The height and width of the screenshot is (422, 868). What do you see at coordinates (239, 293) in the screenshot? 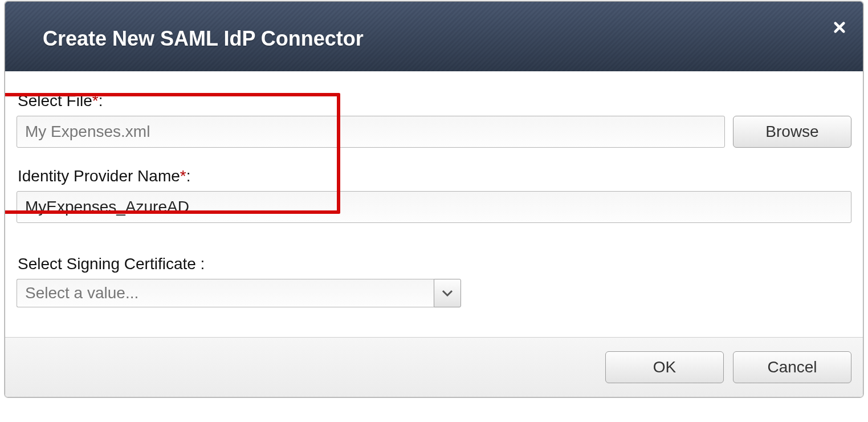
I see `signing-cert-select: Select a value...` at bounding box center [239, 293].